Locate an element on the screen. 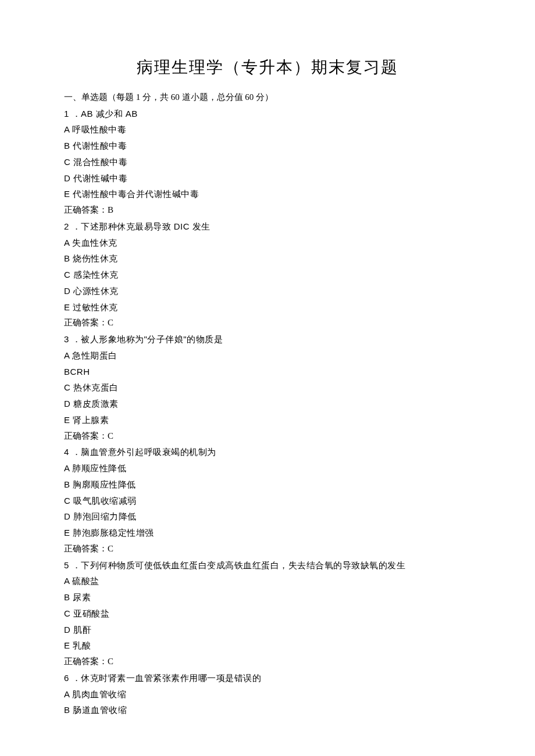  option-label: BCRH is located at coordinates (77, 372).